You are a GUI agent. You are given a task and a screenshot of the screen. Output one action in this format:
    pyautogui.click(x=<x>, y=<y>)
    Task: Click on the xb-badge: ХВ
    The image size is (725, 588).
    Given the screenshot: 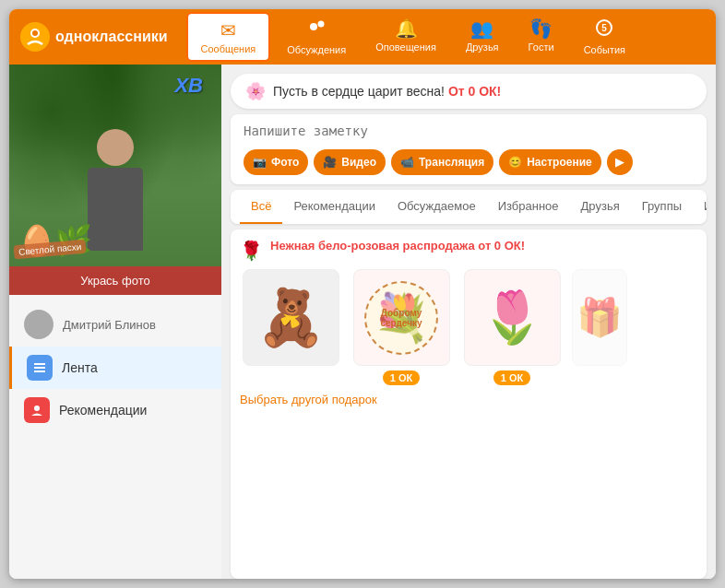 What is the action you would take?
    pyautogui.click(x=188, y=86)
    